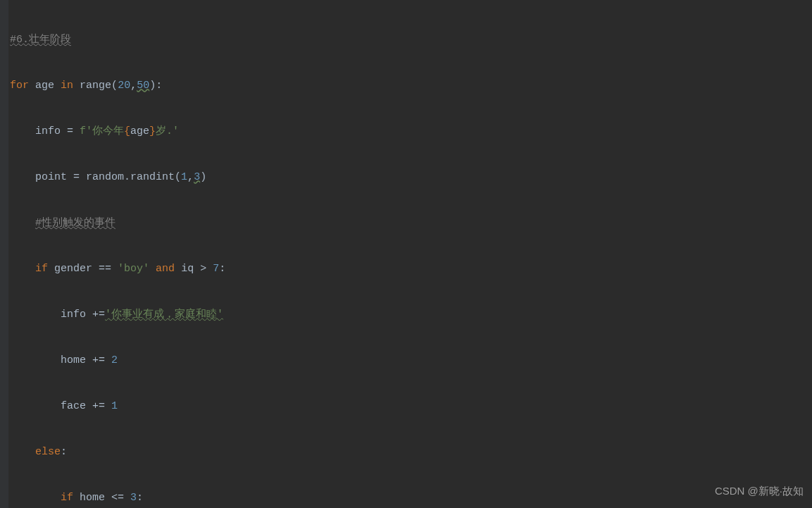 The height and width of the screenshot is (508, 812). Describe the element at coordinates (41, 39) in the screenshot. I see `comment: #6.壮年阶段` at that location.